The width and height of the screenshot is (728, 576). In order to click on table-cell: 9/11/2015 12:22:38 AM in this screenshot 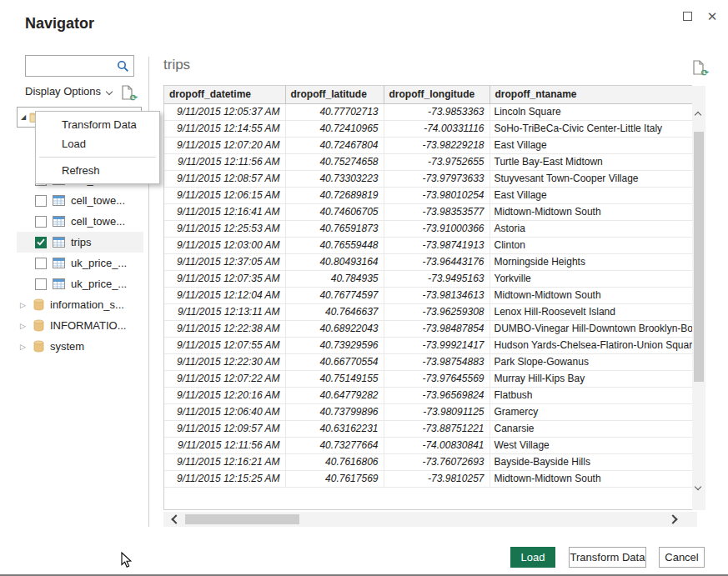, I will do `click(225, 328)`.